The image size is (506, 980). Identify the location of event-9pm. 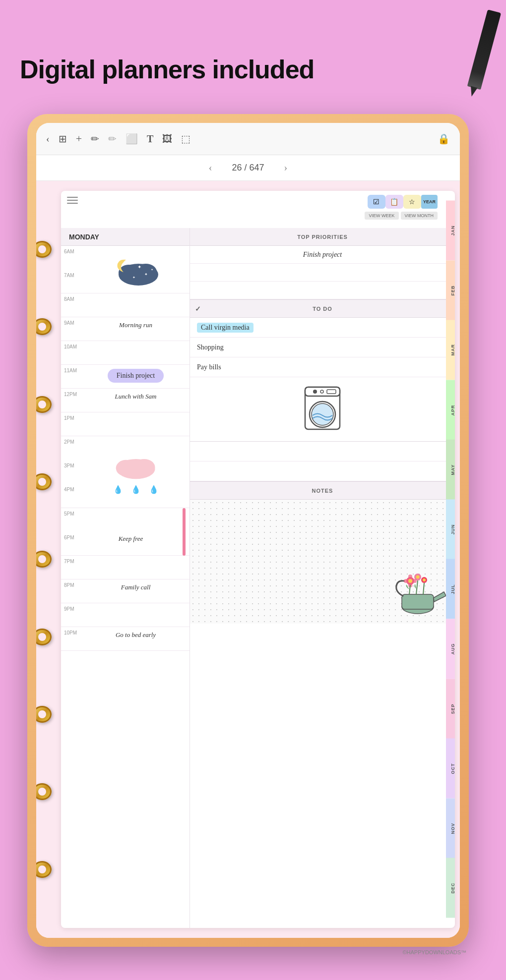
(136, 607).